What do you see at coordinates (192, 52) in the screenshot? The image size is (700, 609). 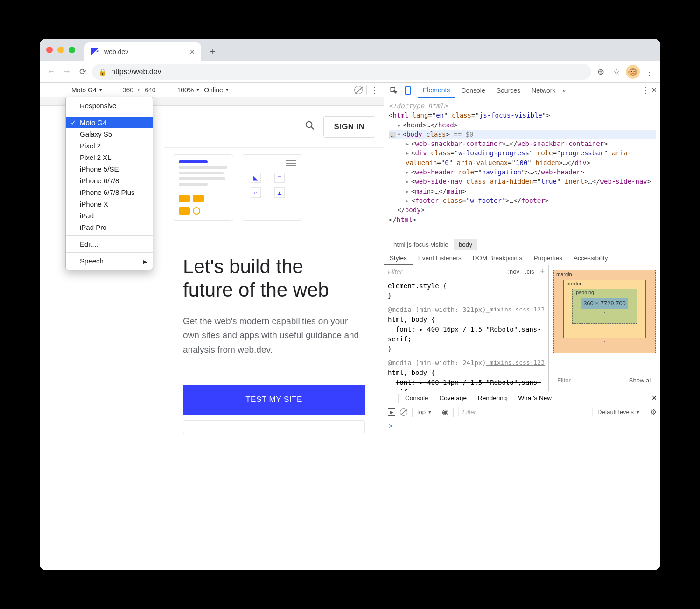 I see `tab-close-icon: ×` at bounding box center [192, 52].